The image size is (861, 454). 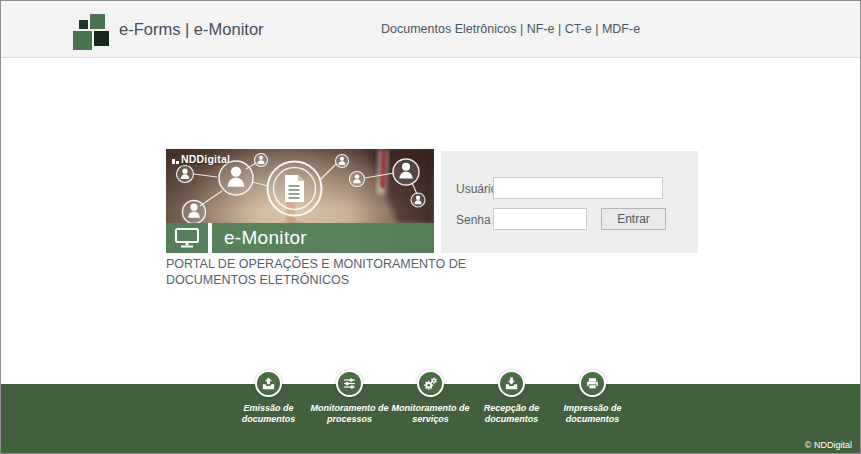 I want to click on app-title: e-Forms | e-Monitor, so click(x=192, y=29).